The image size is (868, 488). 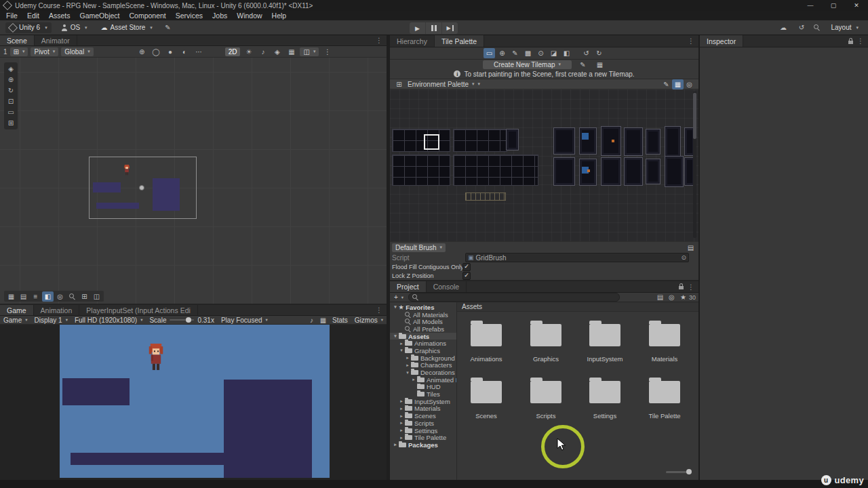 I want to click on tile-palette-menu-icon: ⋮, so click(x=691, y=41).